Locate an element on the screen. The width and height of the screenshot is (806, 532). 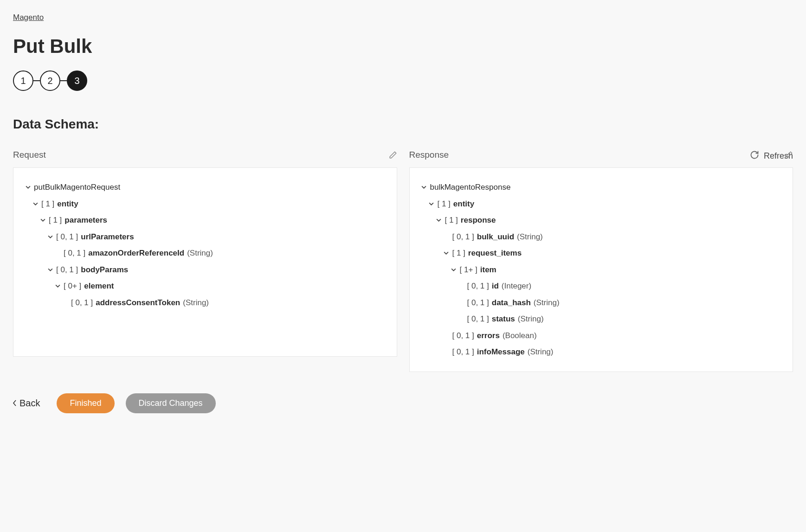
tree-node-label: data_hash is located at coordinates (511, 303).